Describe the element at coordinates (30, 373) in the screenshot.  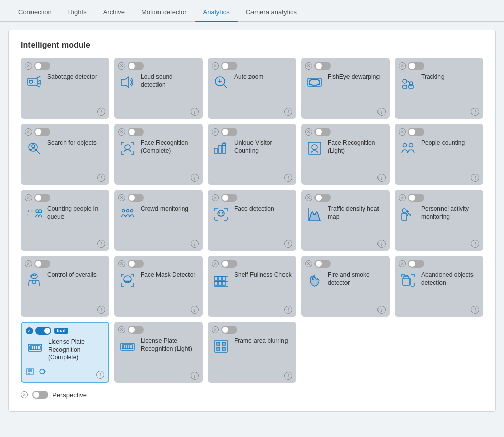
I see `settings-icon` at that location.